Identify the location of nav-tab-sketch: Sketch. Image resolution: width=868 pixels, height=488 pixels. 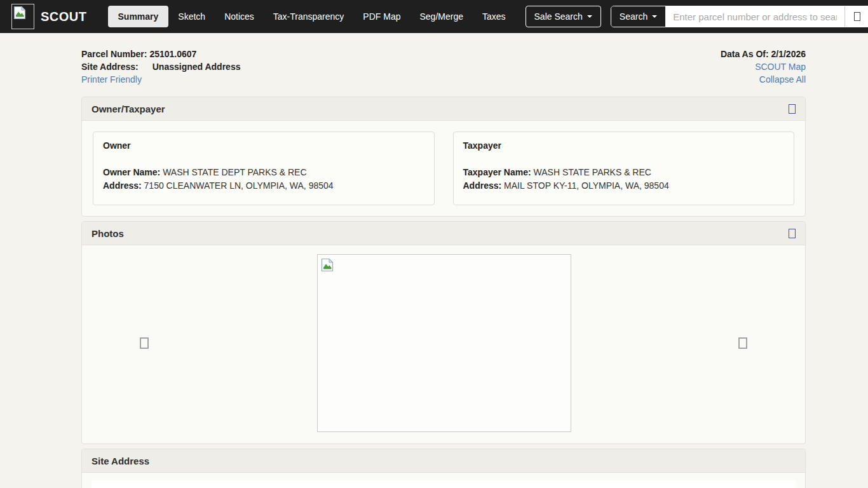
(192, 17).